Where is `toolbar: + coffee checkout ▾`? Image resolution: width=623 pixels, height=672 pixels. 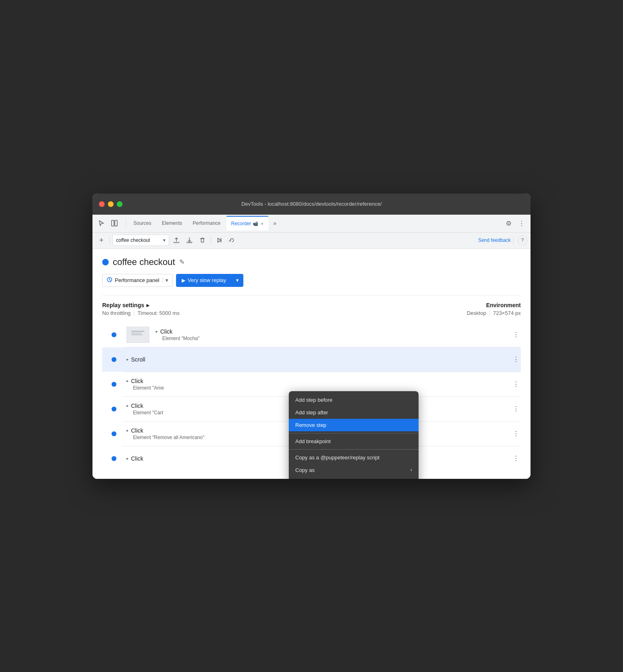
toolbar: + coffee checkout ▾ is located at coordinates (312, 241).